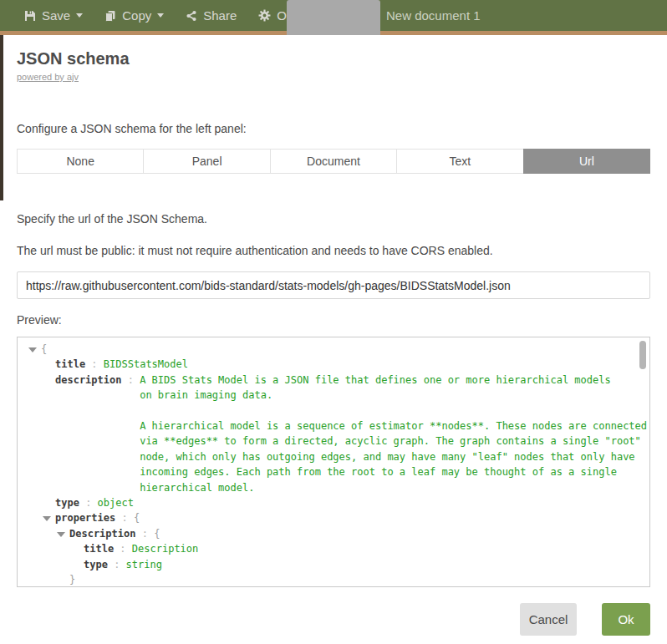  Describe the element at coordinates (48, 77) in the screenshot. I see `powered-by-ajv-link: powered by ajv` at that location.